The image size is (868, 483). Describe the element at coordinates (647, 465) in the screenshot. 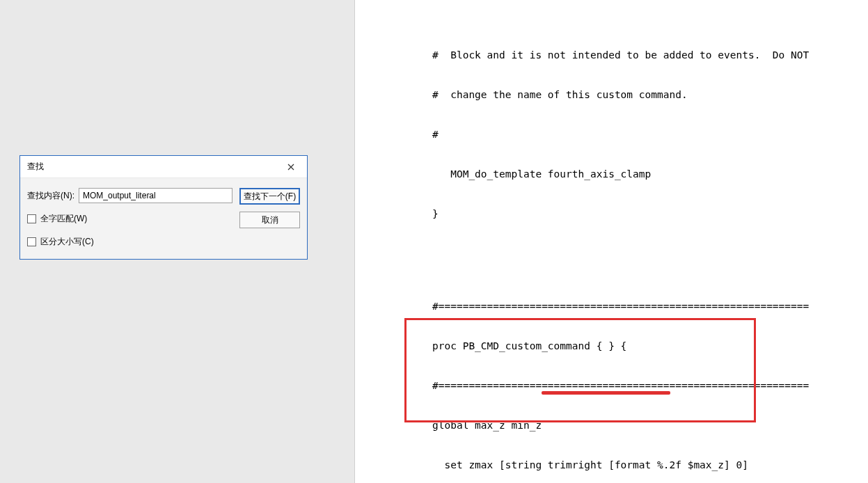

I see `code-line: set zmax [string trimright [format %.2f …` at that location.